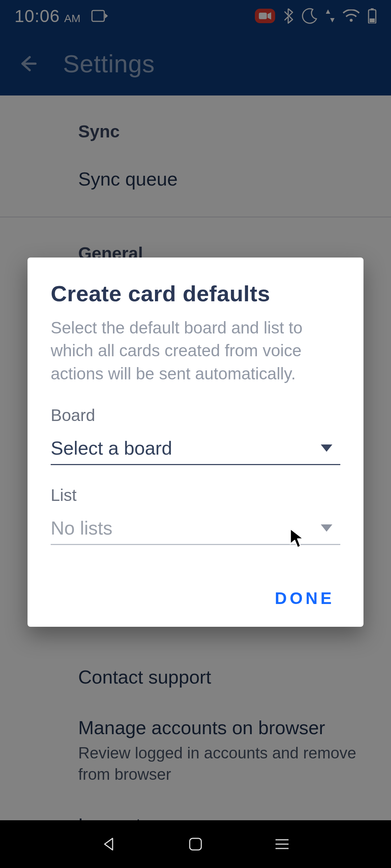 The image size is (391, 868). Describe the element at coordinates (112, 448) in the screenshot. I see `board-select-value: Select a board` at that location.